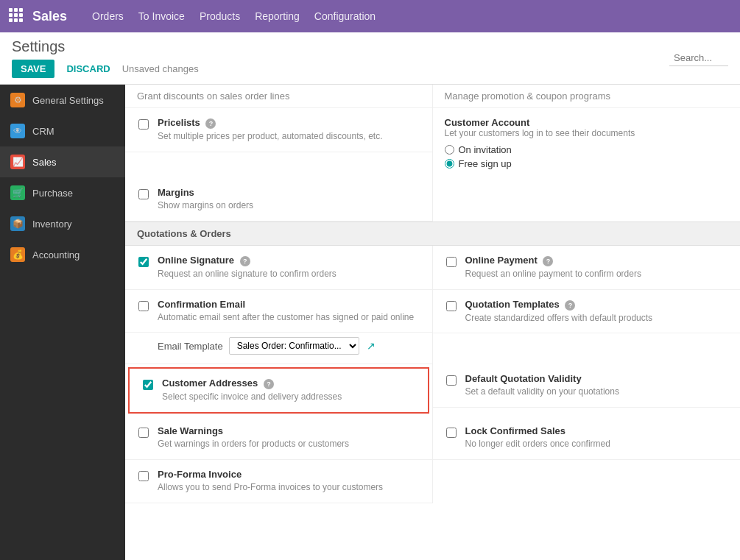 This screenshot has height=560, width=740. Describe the element at coordinates (289, 268) in the screenshot. I see `online-signature-info: Online Signature ? Request an online sig…` at that location.